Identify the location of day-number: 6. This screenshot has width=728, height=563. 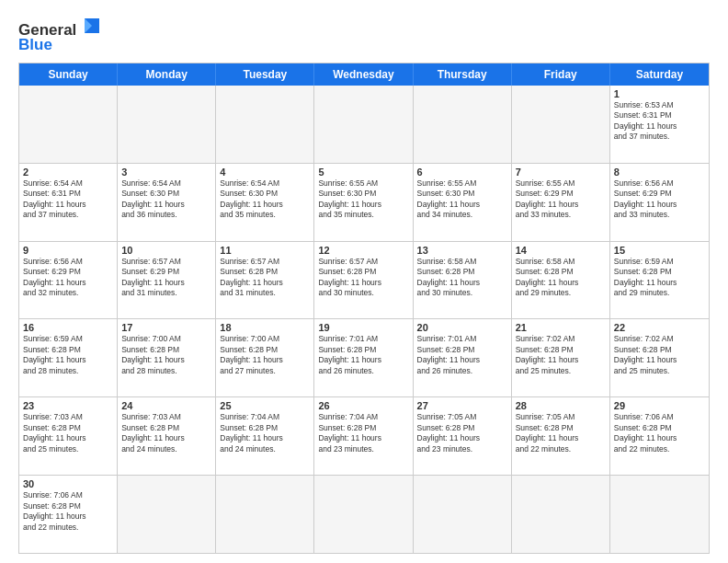
(462, 172).